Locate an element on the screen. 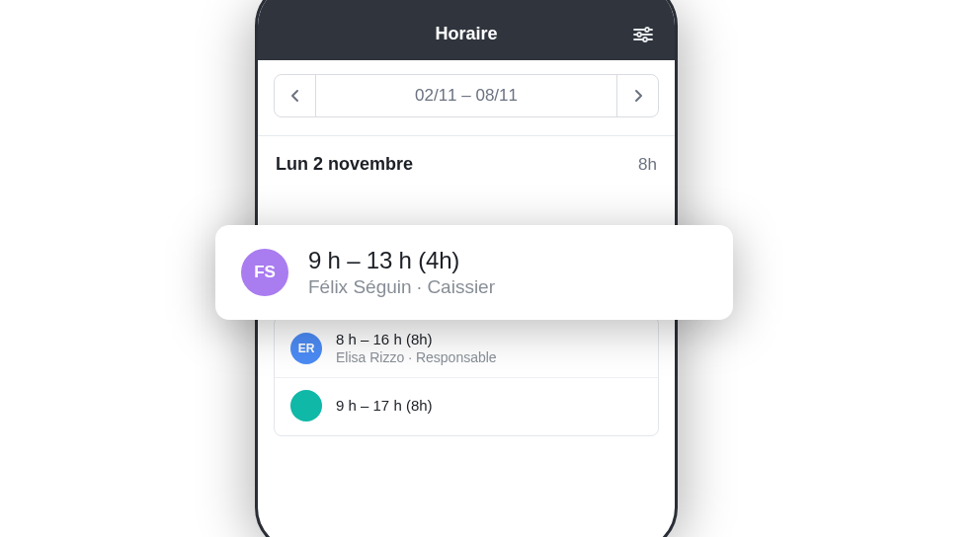  shift-row: 9 h – 17 h (8h) is located at coordinates (466, 406).